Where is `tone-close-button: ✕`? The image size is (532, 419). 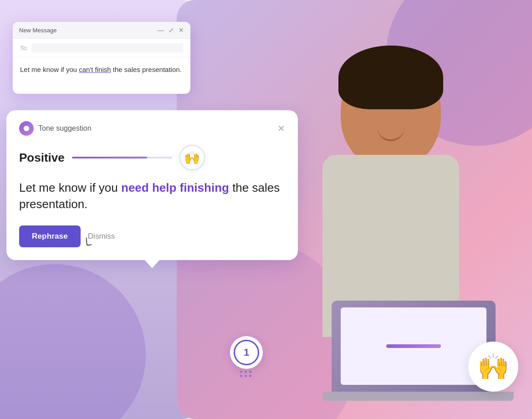
tone-close-button: ✕ is located at coordinates (281, 128).